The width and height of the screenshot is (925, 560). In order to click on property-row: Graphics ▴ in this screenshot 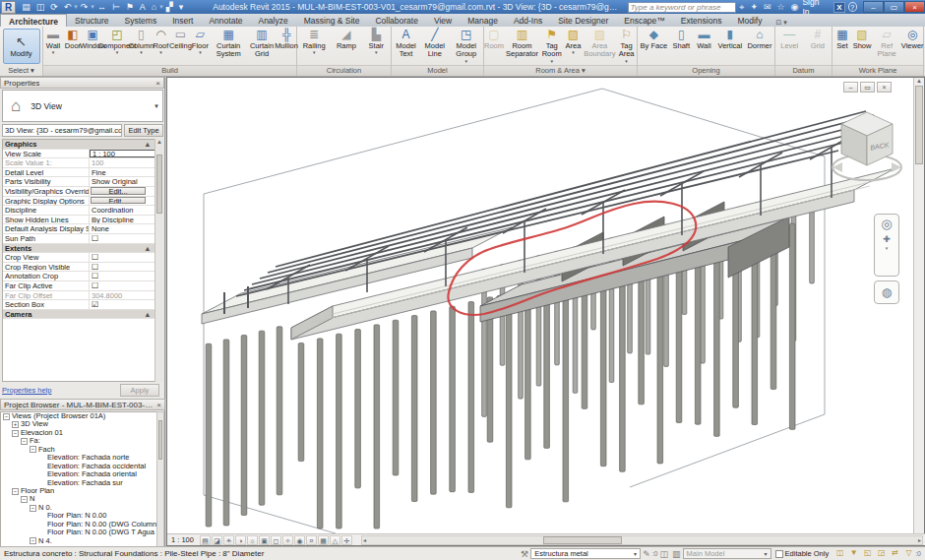, I will do `click(79, 145)`.